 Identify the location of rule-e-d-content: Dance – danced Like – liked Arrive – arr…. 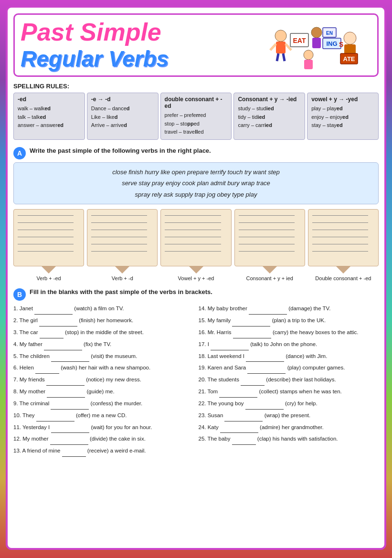
(123, 117).